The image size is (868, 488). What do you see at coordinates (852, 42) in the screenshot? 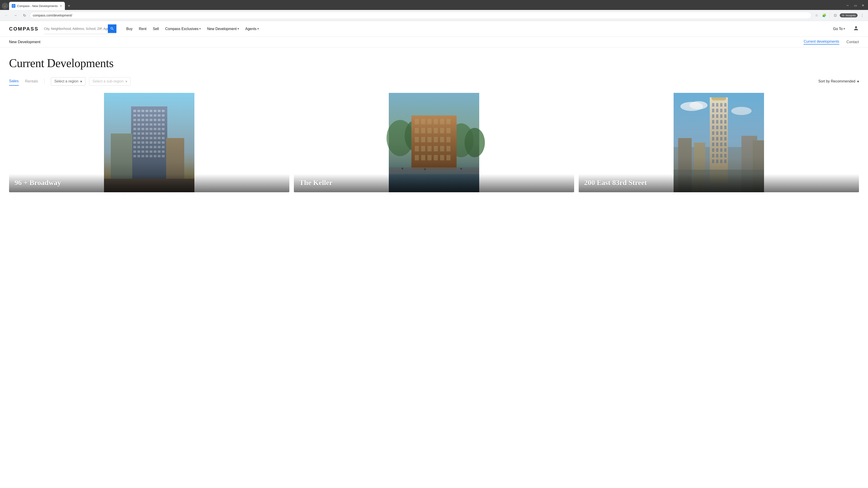
I see `sub-nav-contact: Contact` at bounding box center [852, 42].